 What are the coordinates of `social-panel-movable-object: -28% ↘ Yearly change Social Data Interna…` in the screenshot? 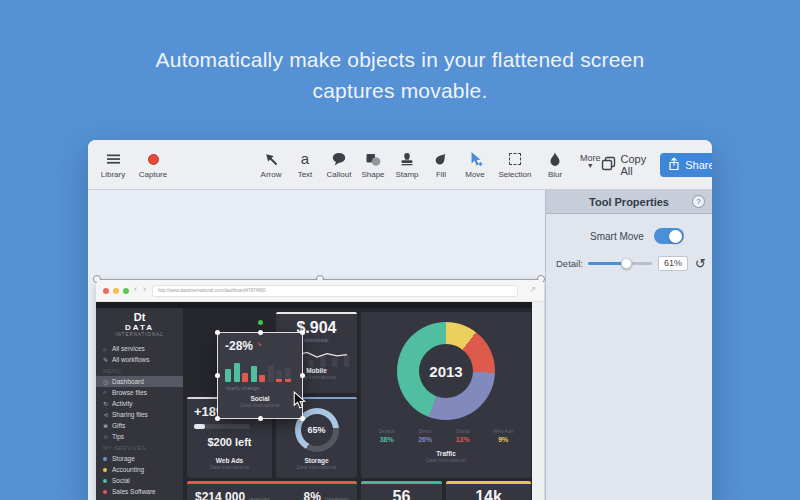 It's located at (260, 376).